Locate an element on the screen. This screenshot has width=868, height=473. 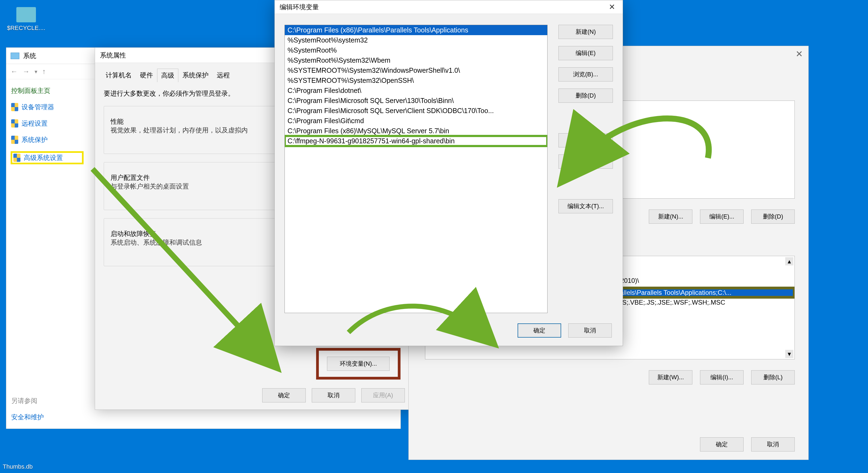
sysprops-cancel-button: 取消 is located at coordinates (334, 395).